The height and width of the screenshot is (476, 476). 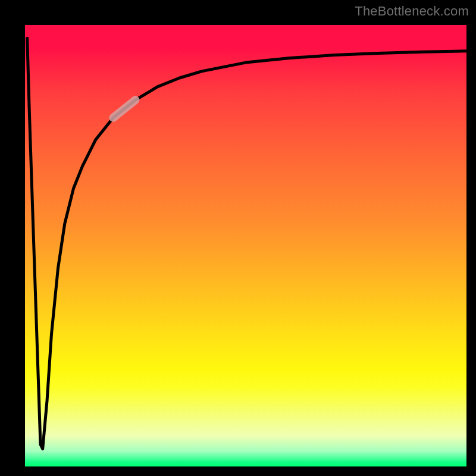 What do you see at coordinates (124, 109) in the screenshot?
I see `curve-highlight-band` at bounding box center [124, 109].